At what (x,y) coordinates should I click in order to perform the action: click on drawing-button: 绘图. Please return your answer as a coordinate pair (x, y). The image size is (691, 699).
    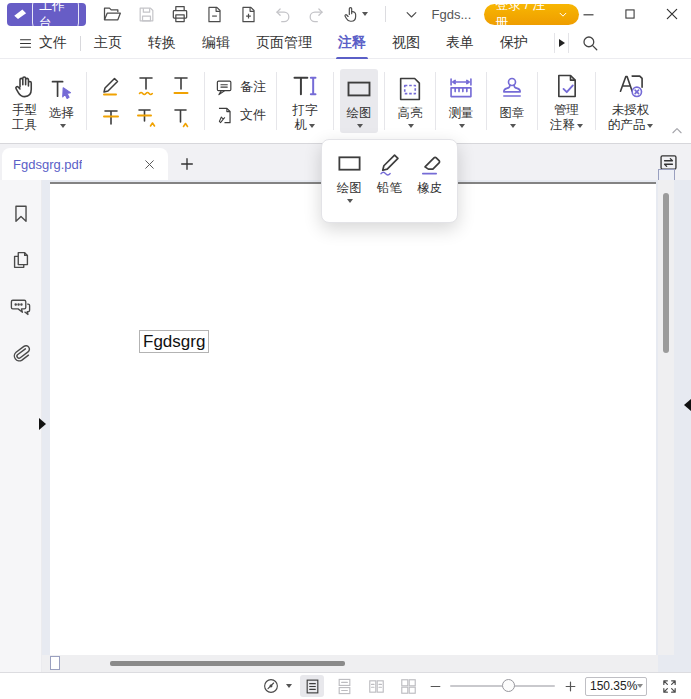
    Looking at the image, I should click on (359, 101).